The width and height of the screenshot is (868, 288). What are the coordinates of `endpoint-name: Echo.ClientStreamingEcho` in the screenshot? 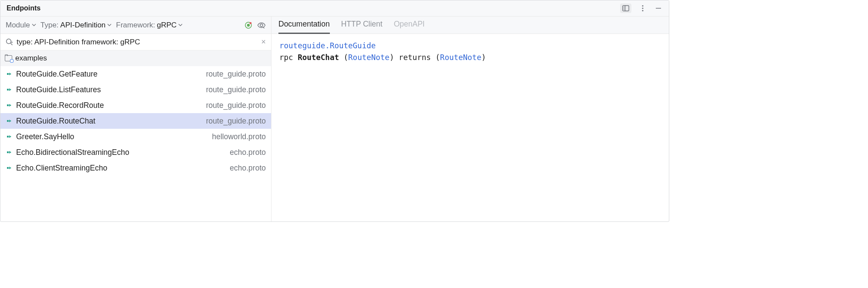 It's located at (121, 168).